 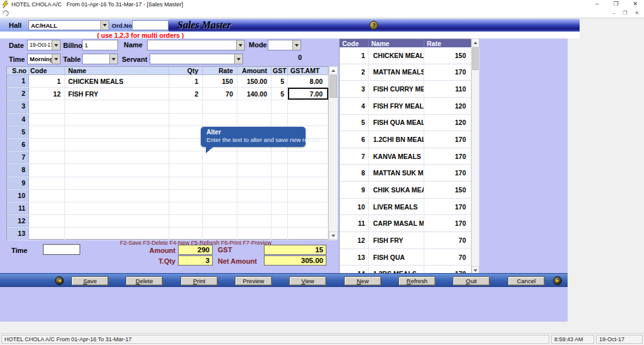 I want to click on hall-select: AC/HALL, so click(x=69, y=25).